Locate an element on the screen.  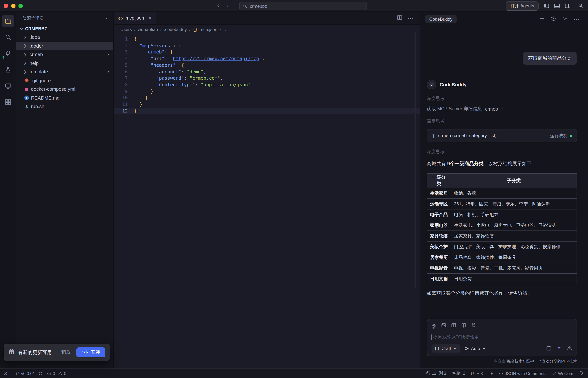
explorer-root-folder: CRMEBBZ is located at coordinates (65, 28).